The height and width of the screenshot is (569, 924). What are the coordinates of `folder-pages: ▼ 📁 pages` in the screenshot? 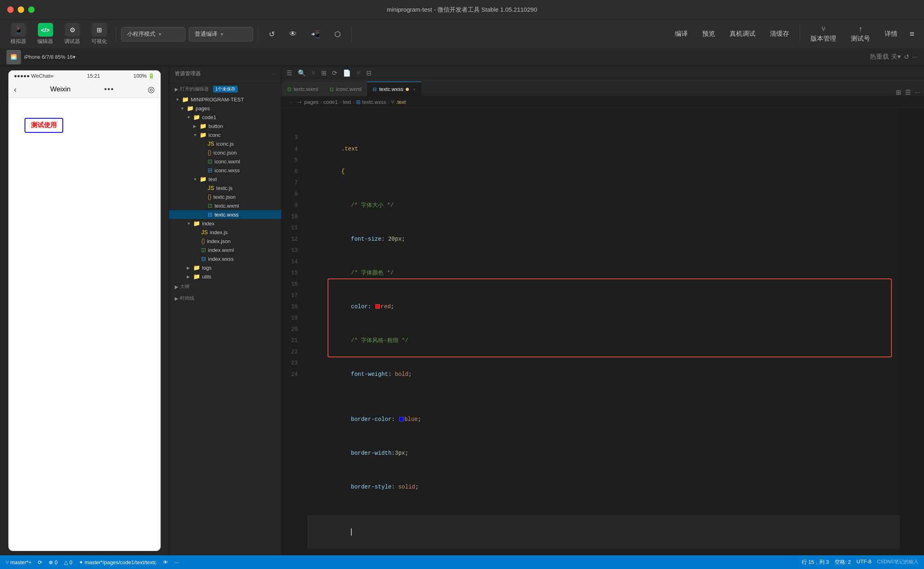 It's located at (225, 108).